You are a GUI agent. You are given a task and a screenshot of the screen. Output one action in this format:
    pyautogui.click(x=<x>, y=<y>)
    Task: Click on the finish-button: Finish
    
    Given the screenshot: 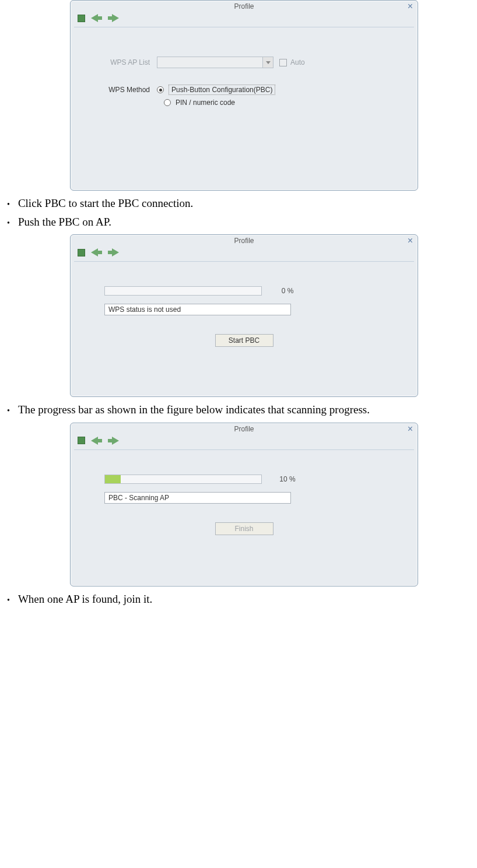 What is the action you would take?
    pyautogui.click(x=244, y=529)
    